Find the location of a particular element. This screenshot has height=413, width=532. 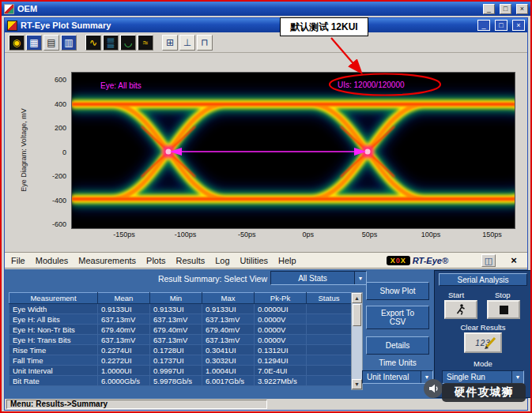

cell-max: 0.9133UI is located at coordinates (228, 310).